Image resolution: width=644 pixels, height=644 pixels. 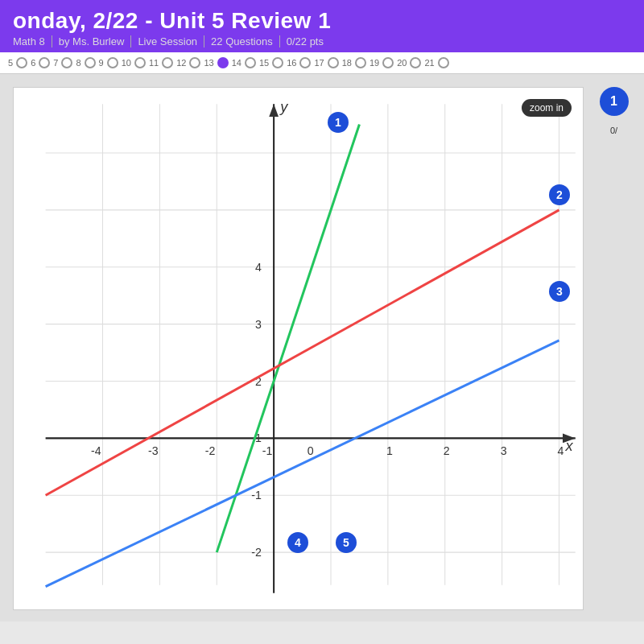 What do you see at coordinates (346, 543) in the screenshot?
I see `line-badge-5: 5` at bounding box center [346, 543].